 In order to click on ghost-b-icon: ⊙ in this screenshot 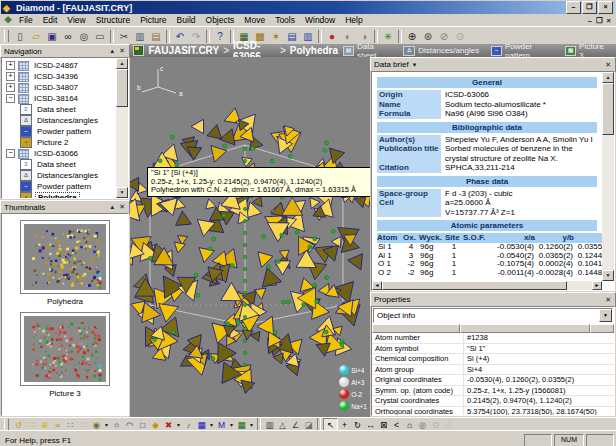, I will do `click(448, 425)`.